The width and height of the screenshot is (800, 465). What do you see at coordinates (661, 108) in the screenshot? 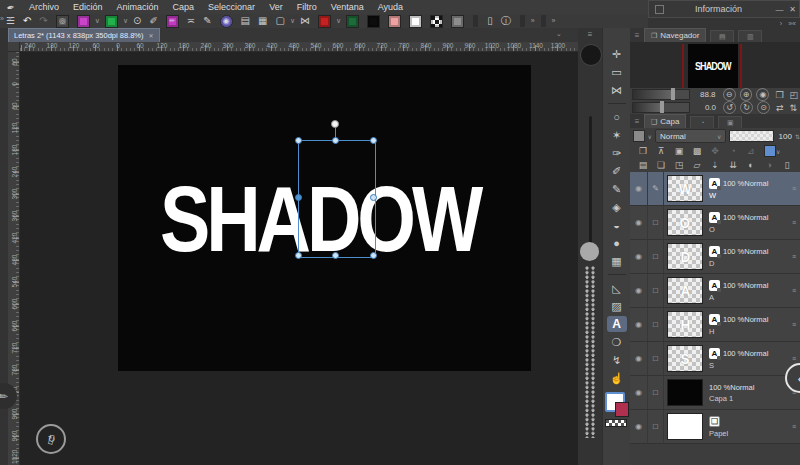
I see `rotate-slider` at bounding box center [661, 108].